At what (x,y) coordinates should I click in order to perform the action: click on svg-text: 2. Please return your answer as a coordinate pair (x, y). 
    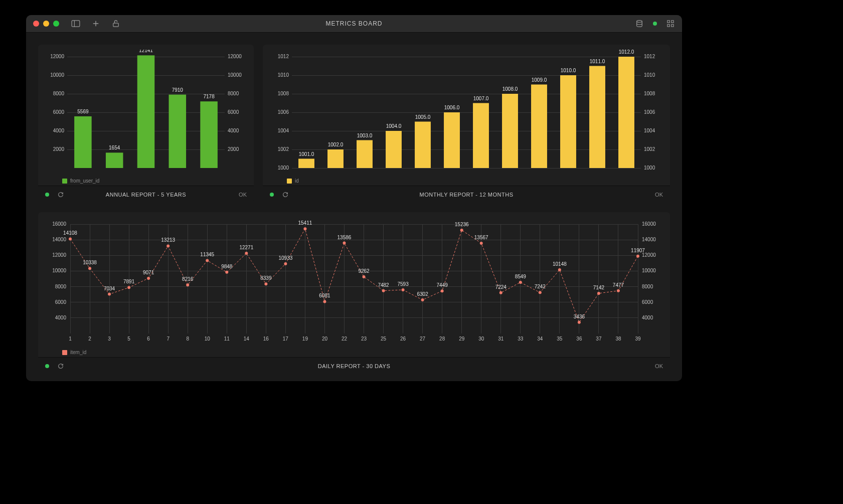
    Looking at the image, I should click on (90, 339).